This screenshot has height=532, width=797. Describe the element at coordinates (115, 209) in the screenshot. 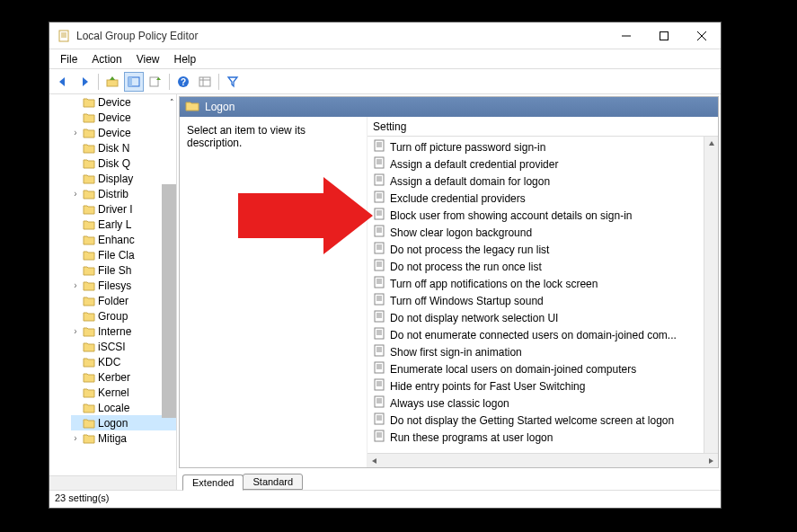

I see `tree-item-label: Driver I` at that location.